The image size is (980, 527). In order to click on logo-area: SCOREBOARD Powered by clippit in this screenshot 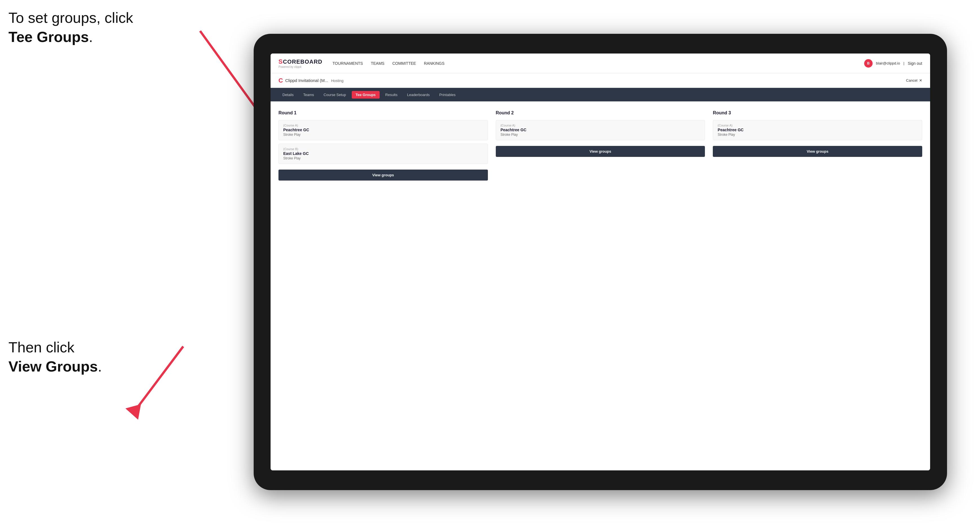, I will do `click(301, 63)`.